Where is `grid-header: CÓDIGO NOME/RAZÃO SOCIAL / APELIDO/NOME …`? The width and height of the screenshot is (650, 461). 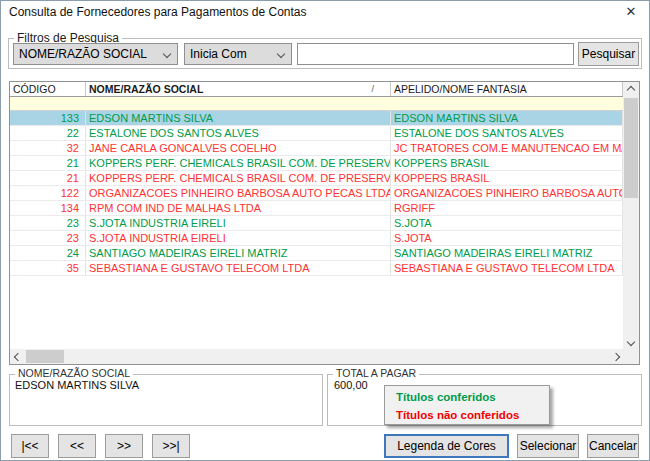
grid-header: CÓDIGO NOME/RAZÃO SOCIAL / APELIDO/NOME … is located at coordinates (316, 90).